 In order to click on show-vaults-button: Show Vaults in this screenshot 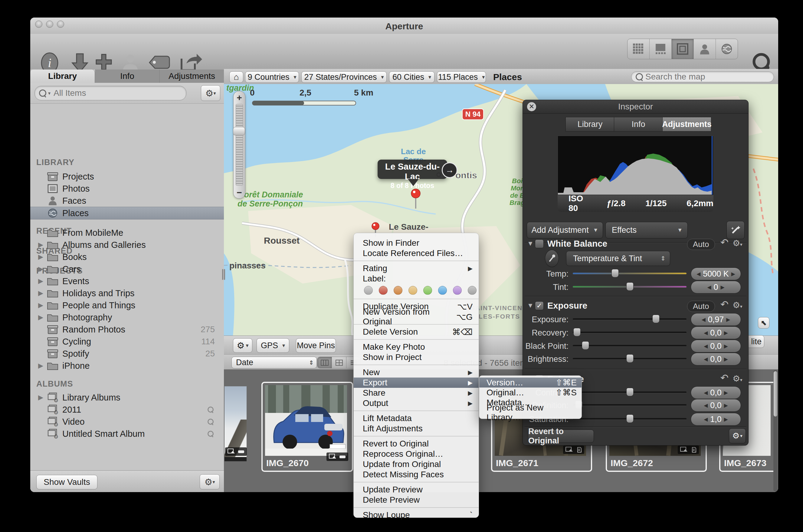, I will do `click(67, 482)`.